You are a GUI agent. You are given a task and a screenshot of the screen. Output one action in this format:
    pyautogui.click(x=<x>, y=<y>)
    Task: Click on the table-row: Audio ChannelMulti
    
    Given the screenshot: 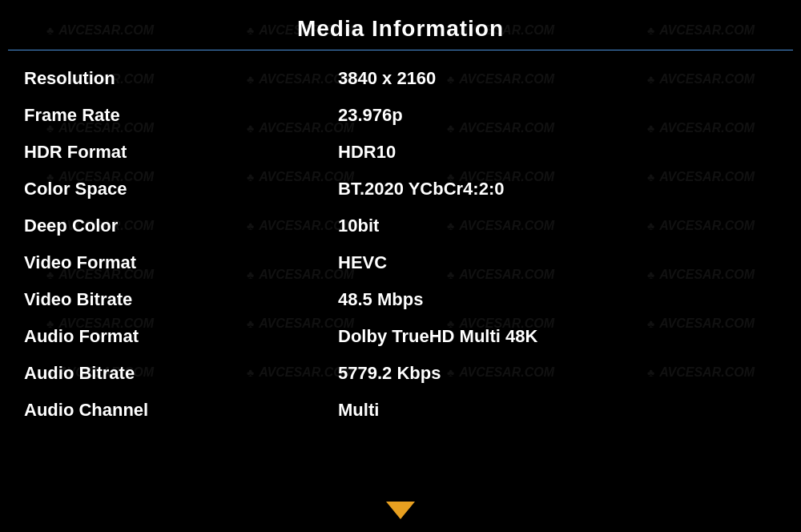 What is the action you would take?
    pyautogui.click(x=400, y=410)
    